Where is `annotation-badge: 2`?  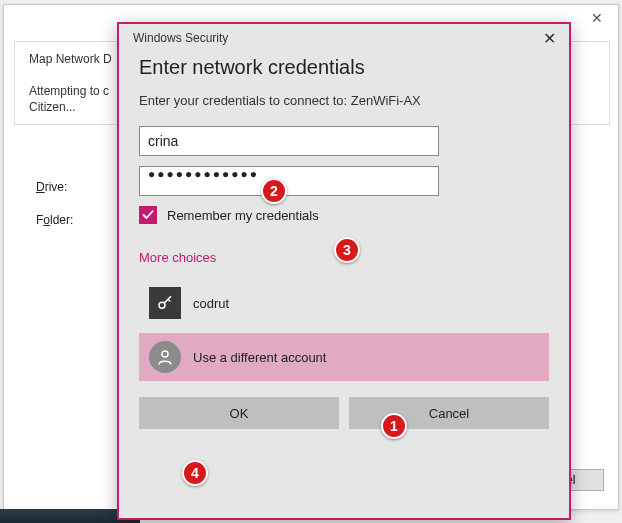 annotation-badge: 2 is located at coordinates (274, 191).